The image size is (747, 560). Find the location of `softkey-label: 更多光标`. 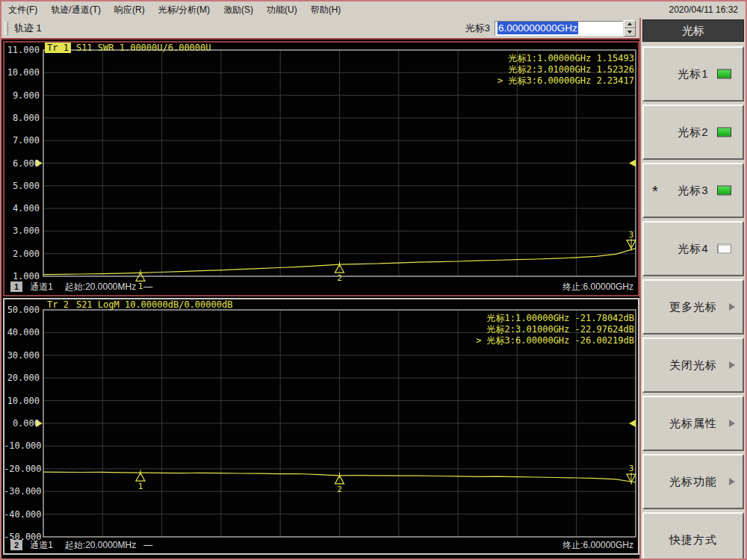

softkey-label: 更多光标 is located at coordinates (693, 308).